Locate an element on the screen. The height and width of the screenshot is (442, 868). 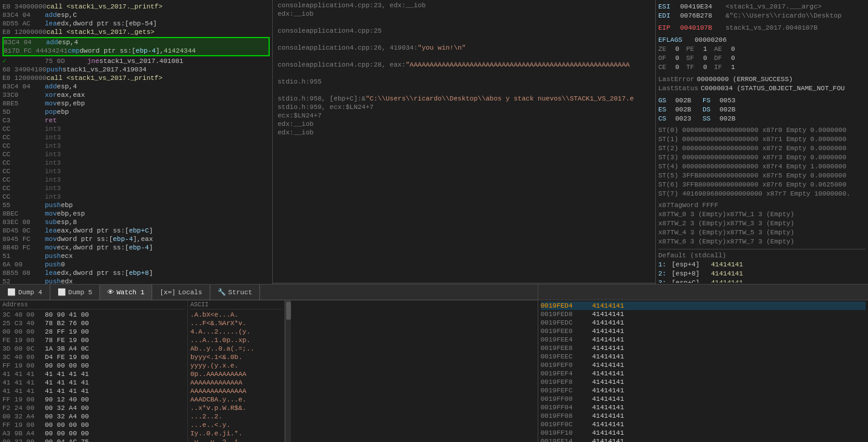
call-stack-header: Default (stdcall) is located at coordinates (762, 256).